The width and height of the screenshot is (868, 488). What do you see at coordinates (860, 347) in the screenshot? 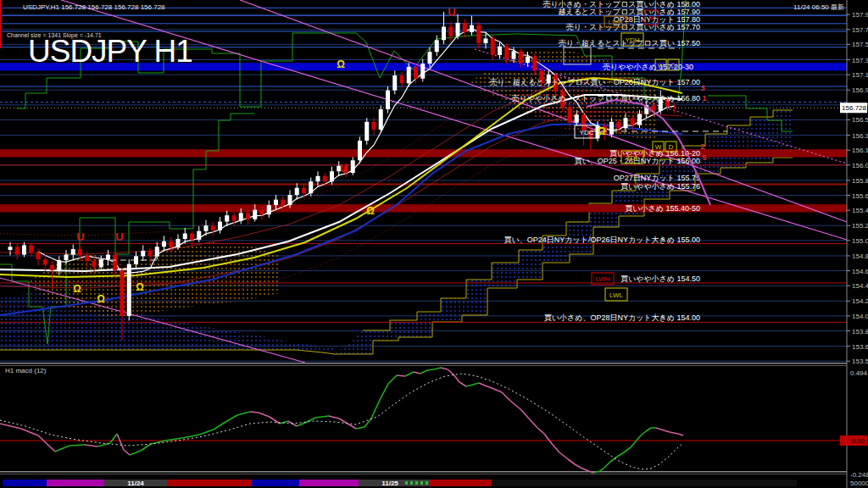
I see `axis-tick-label: 153.695` at bounding box center [860, 347].